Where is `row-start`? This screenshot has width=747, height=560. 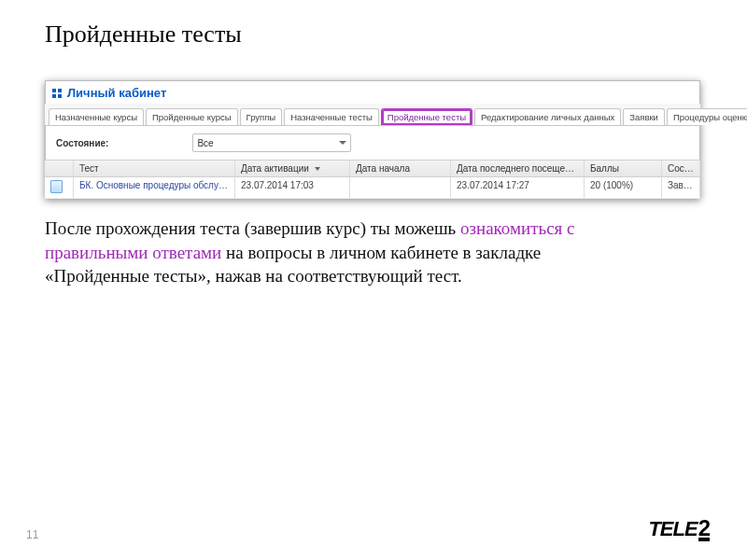
row-start is located at coordinates (401, 188).